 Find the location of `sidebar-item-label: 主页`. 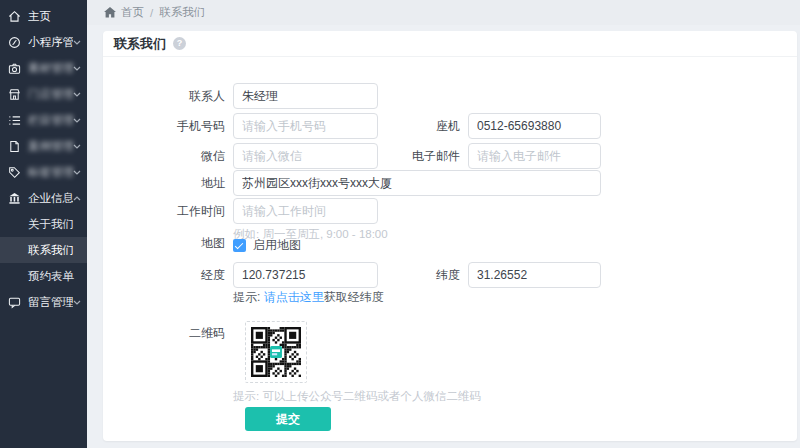

sidebar-item-label: 主页 is located at coordinates (54, 16).